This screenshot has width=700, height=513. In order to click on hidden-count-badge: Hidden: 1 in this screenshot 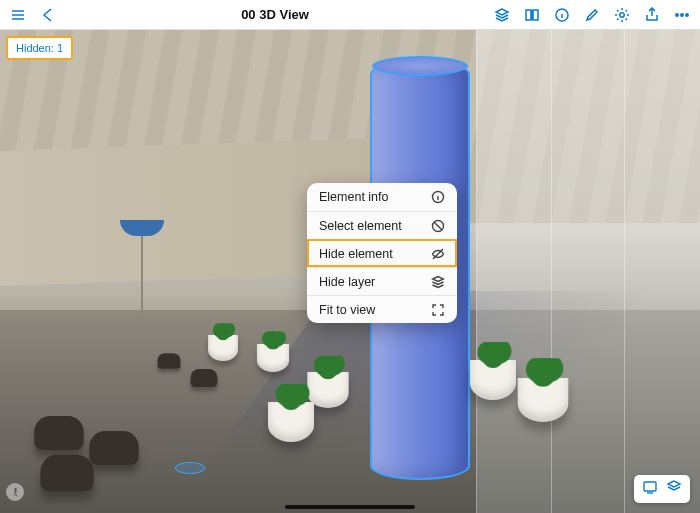, I will do `click(40, 48)`.